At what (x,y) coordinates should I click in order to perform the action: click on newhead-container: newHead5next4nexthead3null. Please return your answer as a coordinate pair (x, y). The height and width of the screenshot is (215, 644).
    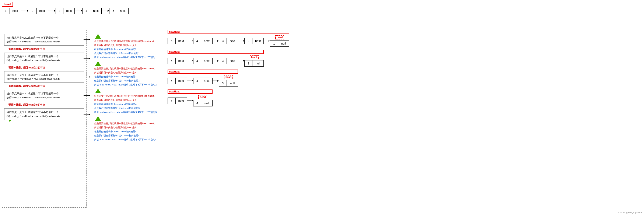
    Looking at the image, I should click on (203, 78).